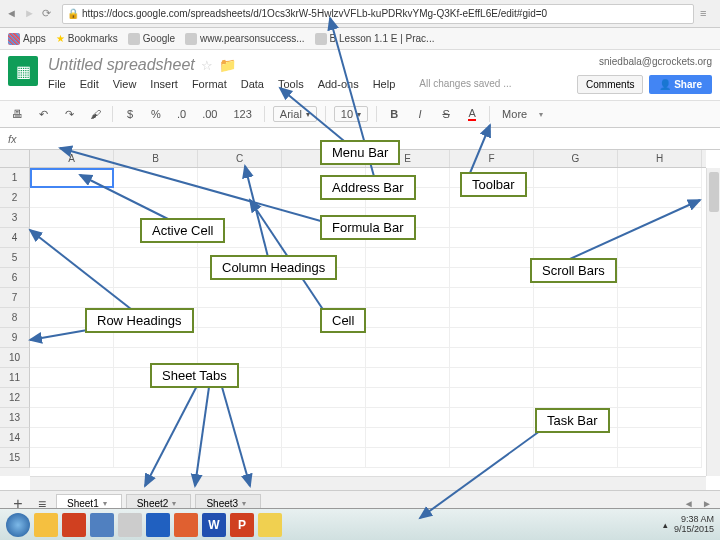 This screenshot has height=540, width=720. I want to click on folder-icon: 📁, so click(228, 65).